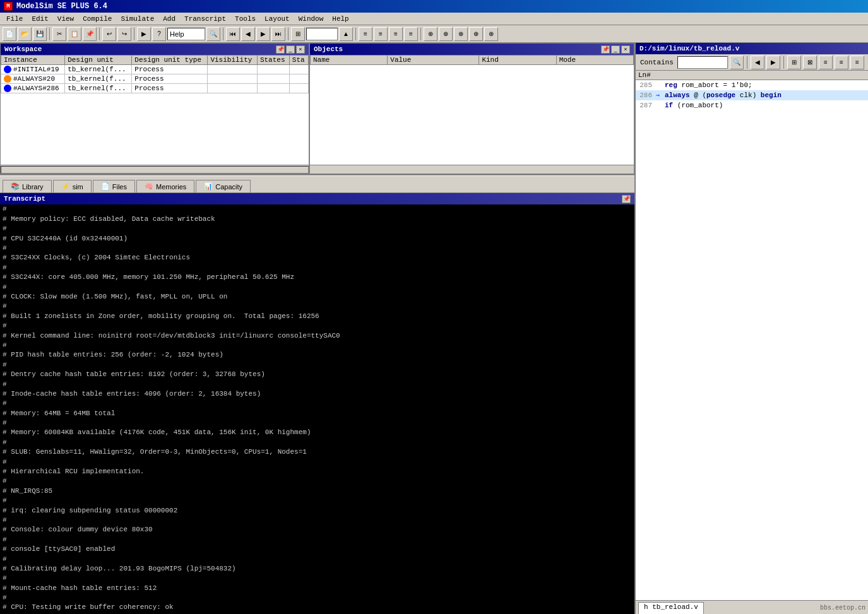 Image resolution: width=868 pixels, height=614 pixels. I want to click on wave-btn4: ≡, so click(411, 34).